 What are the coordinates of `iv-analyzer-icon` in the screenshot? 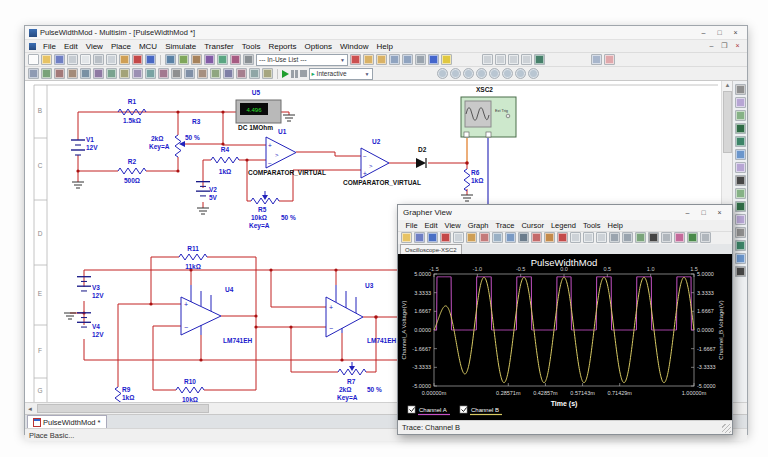 It's located at (740, 220).